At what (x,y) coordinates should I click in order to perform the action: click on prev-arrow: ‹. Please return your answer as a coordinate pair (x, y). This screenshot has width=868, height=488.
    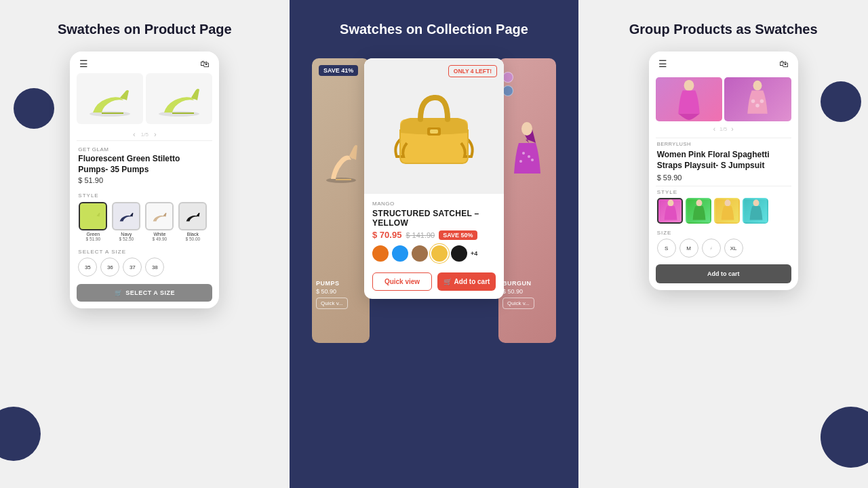
    Looking at the image, I should click on (134, 134).